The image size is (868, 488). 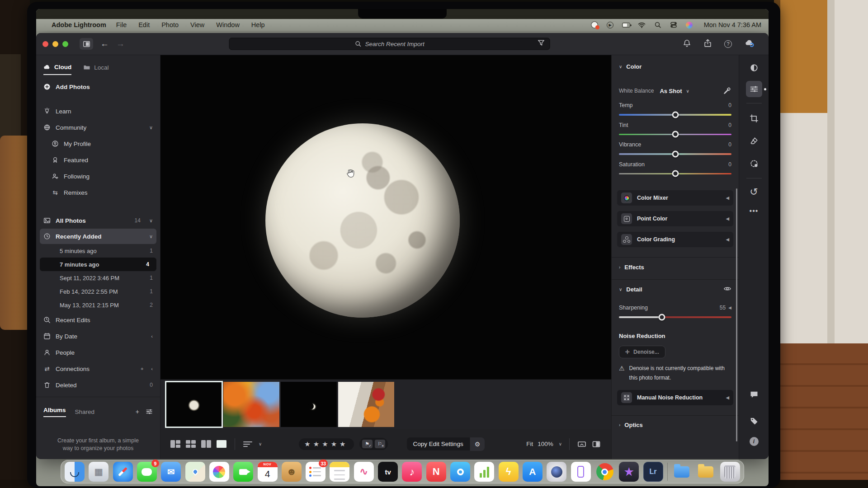 I want to click on history-button: ↺, so click(x=754, y=192).